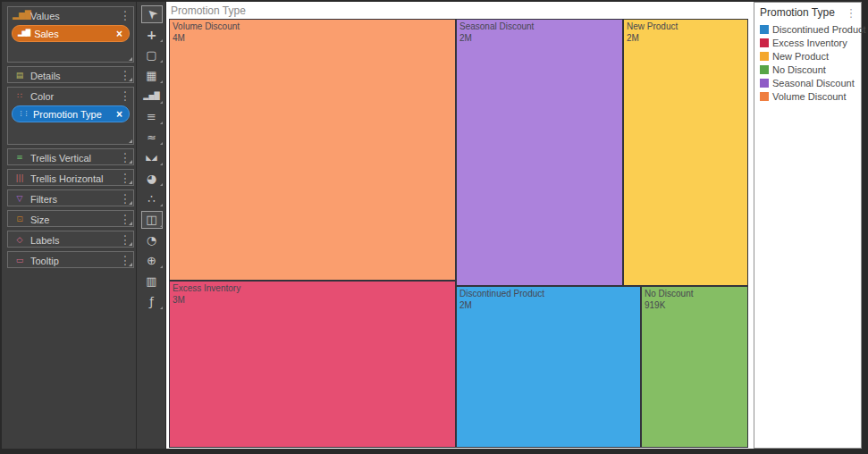  I want to click on filter-funnel-icon: ▽, so click(20, 198).